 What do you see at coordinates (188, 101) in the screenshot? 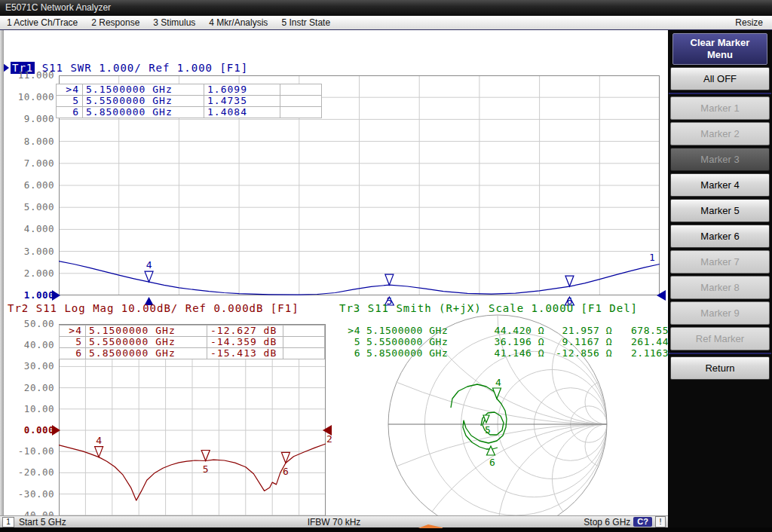
I see `tr1-marker-readout: >45.1500000 GHz1.609955.5500000 GHz1.473…` at bounding box center [188, 101].